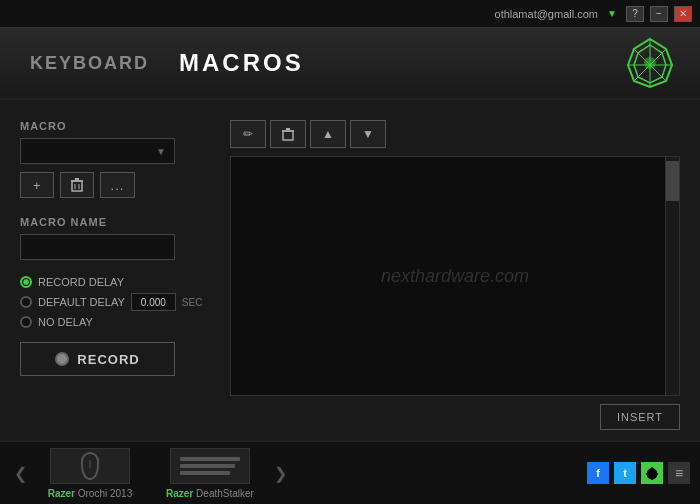  What do you see at coordinates (368, 134) in the screenshot?
I see `arrow-down-icon: ▼` at bounding box center [368, 134].